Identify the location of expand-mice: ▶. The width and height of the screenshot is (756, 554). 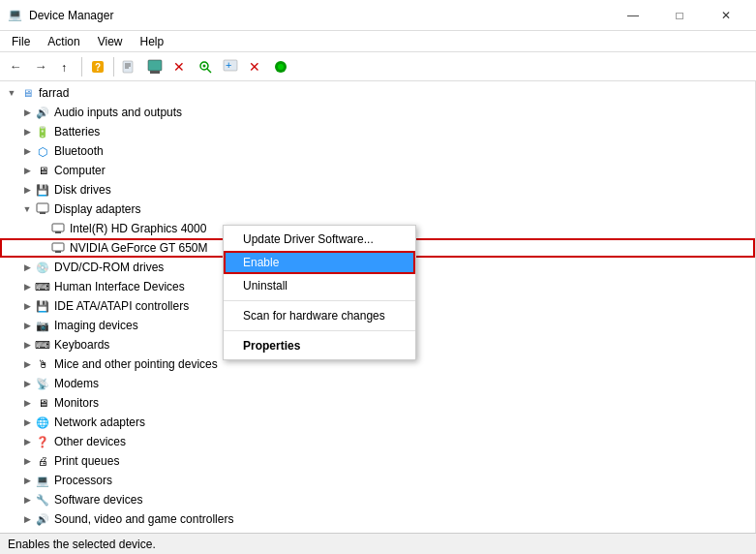
(27, 364).